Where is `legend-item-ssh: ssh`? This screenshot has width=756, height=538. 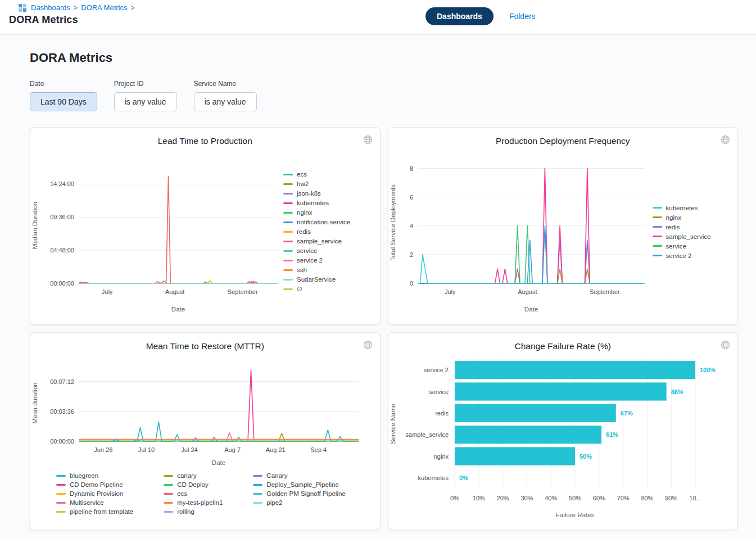
legend-item-ssh: ssh is located at coordinates (327, 270).